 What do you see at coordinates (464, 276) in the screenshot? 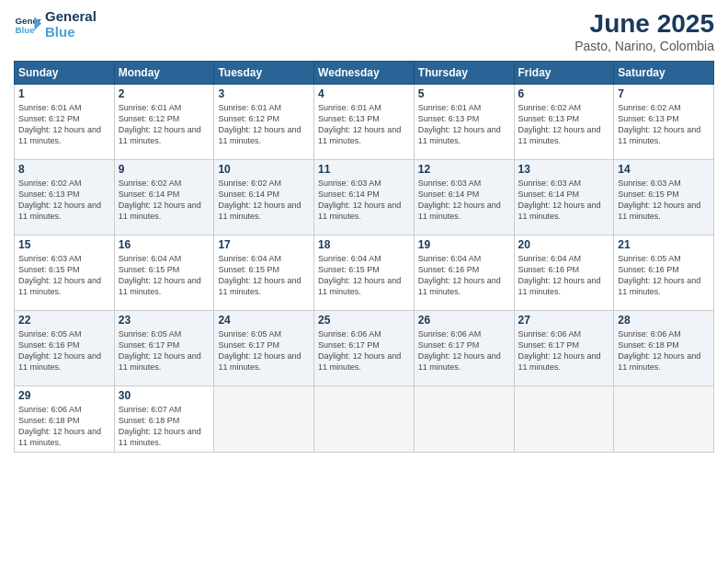
I see `day-info: Sunrise: 6:04 AMSunset: 6:16 PMDaylight:…` at bounding box center [464, 276].